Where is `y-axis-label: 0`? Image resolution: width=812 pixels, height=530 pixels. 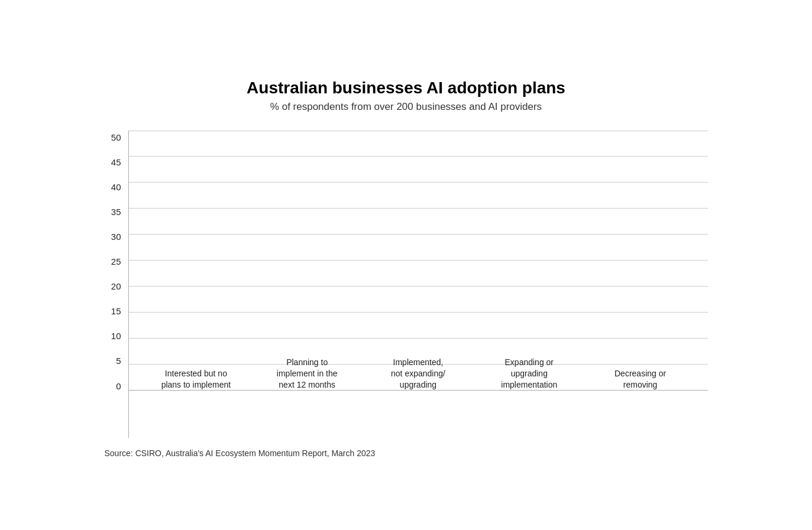 y-axis-label: 0 is located at coordinates (118, 386).